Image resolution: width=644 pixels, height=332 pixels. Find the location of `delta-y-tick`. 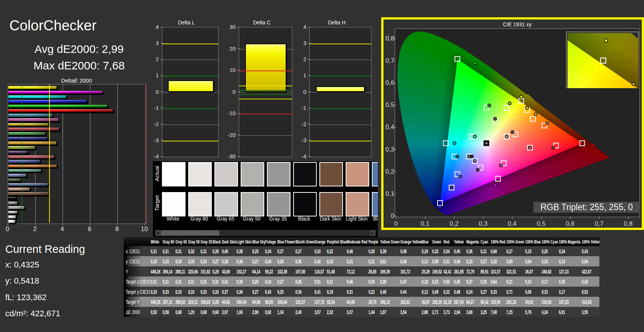

delta-y-tick is located at coordinates (239, 157).